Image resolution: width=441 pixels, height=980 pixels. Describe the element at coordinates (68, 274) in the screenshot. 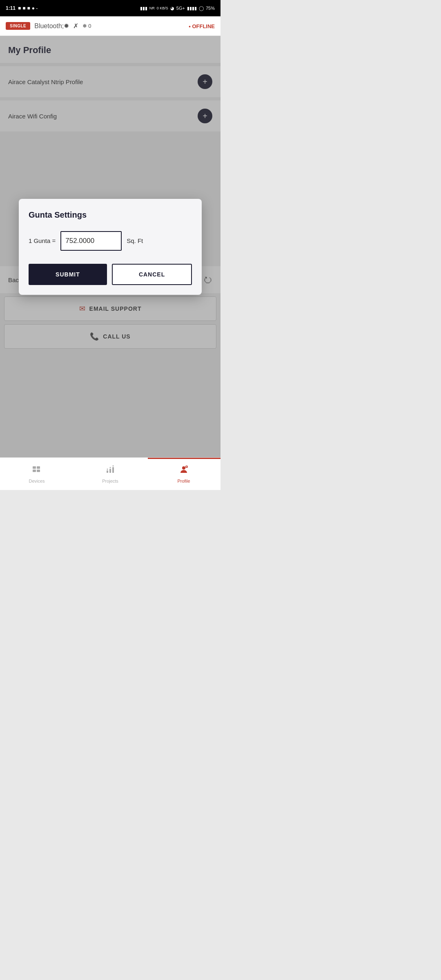

I see `submit-button: SUBMIT` at that location.